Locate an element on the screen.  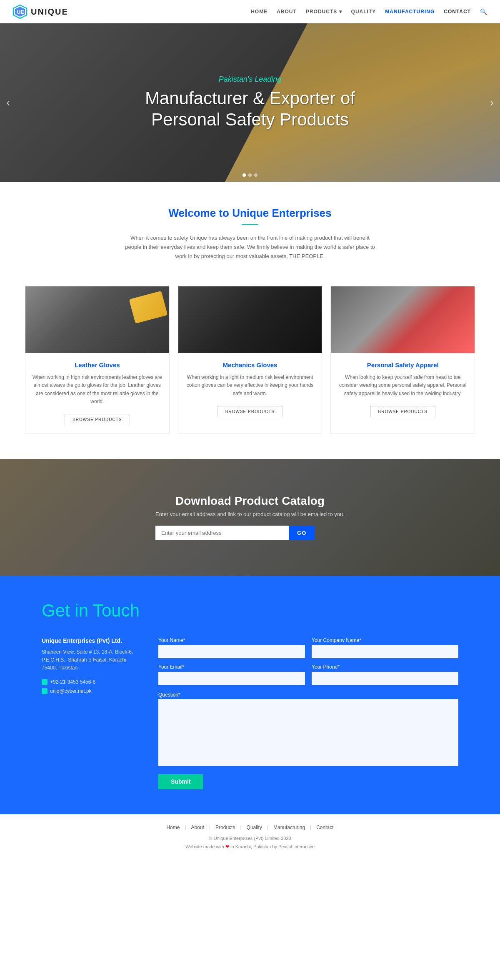
product-desc-mechanics: When working in a light to medium risk l… is located at coordinates (250, 386).